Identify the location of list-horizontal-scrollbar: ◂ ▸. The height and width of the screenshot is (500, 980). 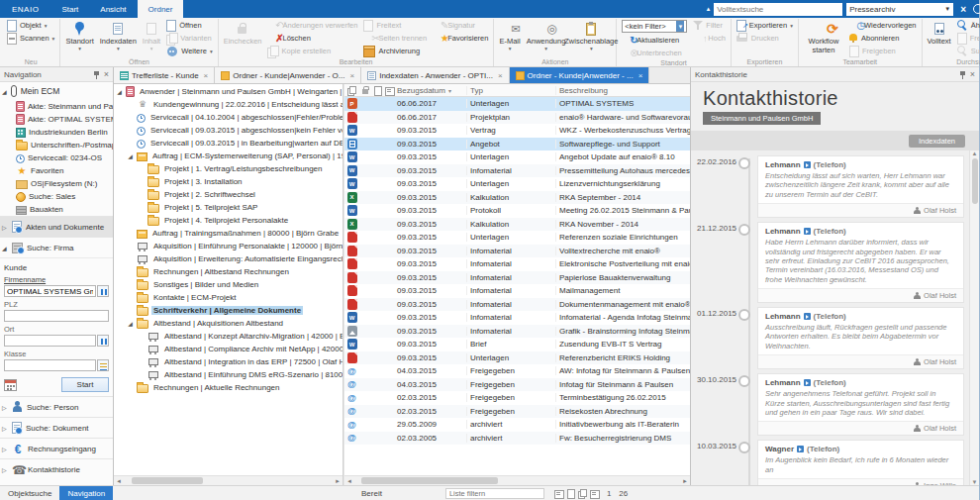
(517, 480).